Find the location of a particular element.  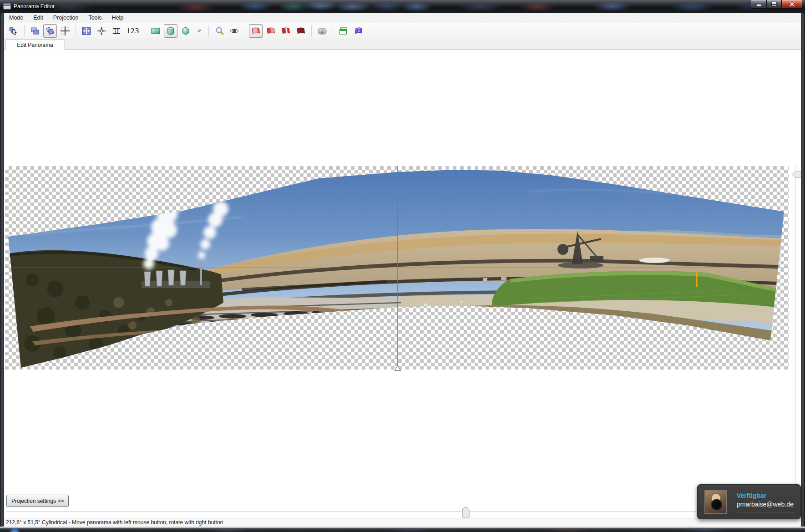

account-email: pmarbaise@web.de is located at coordinates (765, 504).